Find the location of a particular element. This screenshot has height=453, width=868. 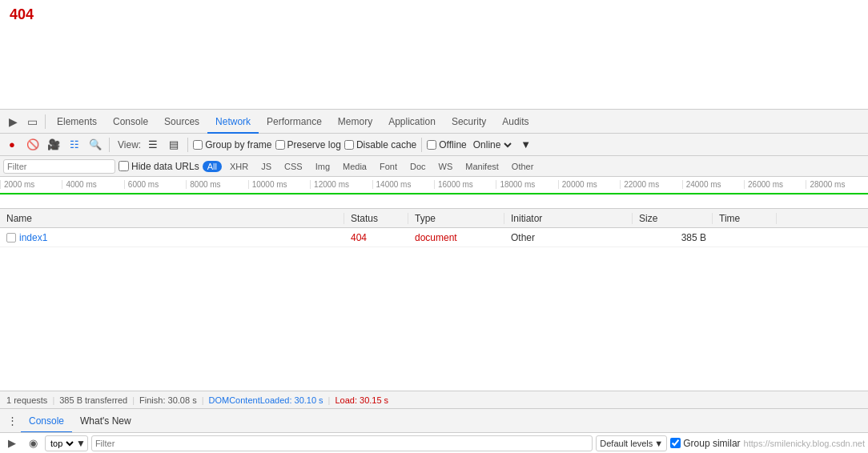

filter-tag-all: All is located at coordinates (212, 166).